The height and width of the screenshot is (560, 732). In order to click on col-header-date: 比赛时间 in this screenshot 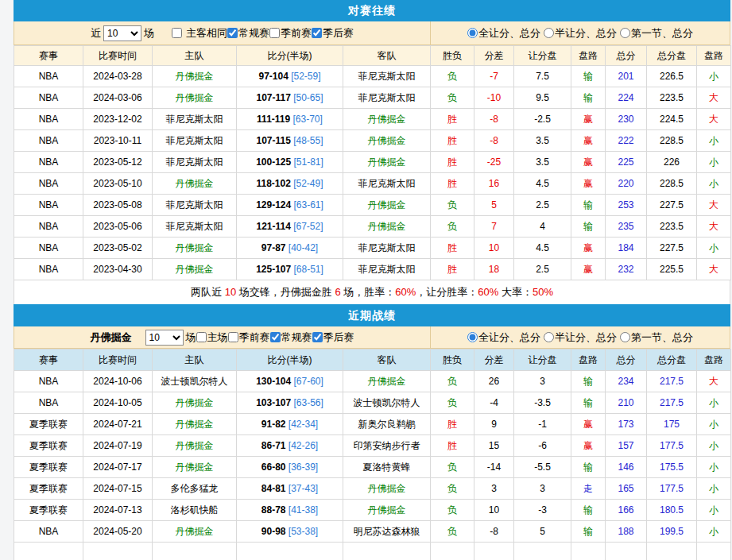, I will do `click(118, 56)`.